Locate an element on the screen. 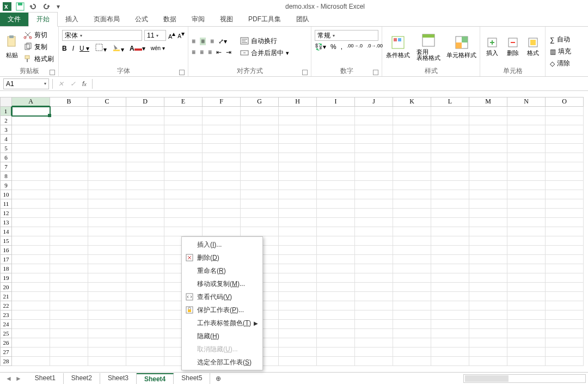 The image size is (588, 384). underline-button: U ▾ is located at coordinates (84, 48).